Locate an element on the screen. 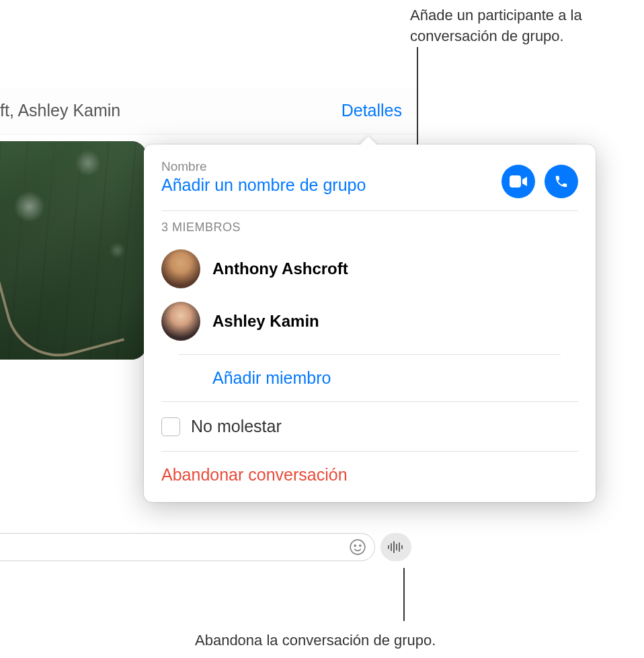  video-call-button is located at coordinates (518, 181).